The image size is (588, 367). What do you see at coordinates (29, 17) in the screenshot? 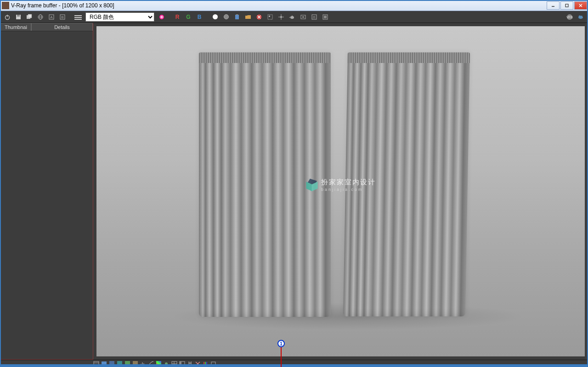
I see `save-all-icon` at bounding box center [29, 17].